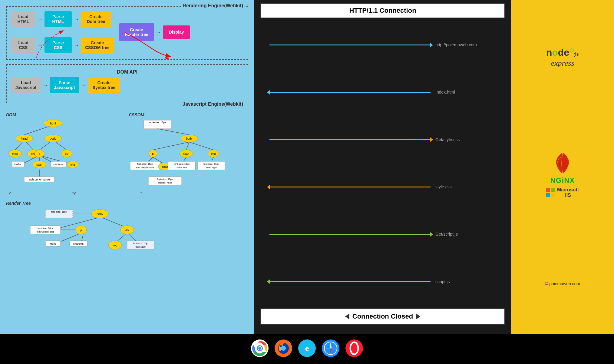 Image resolution: width=614 pixels, height=364 pixels. What do you see at coordinates (66, 115) in the screenshot?
I see `dom-title: DOM` at bounding box center [66, 115].